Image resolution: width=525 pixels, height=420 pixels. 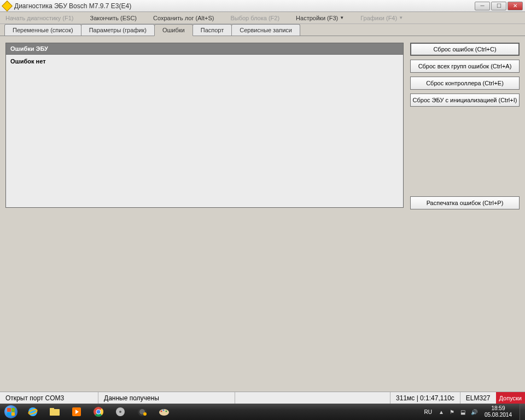 I want to click on errors-status-text: Ошибок нет, so click(x=28, y=61).